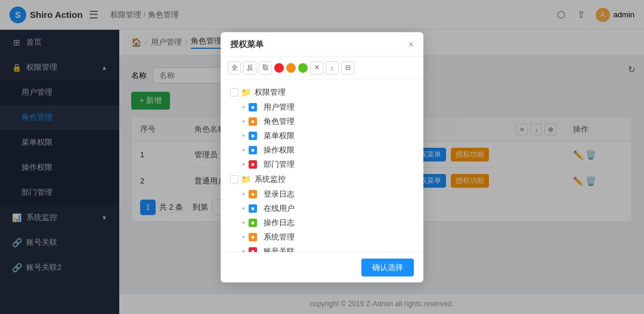  What do you see at coordinates (348, 68) in the screenshot?
I see `collapse-button: ⊟` at bounding box center [348, 68].